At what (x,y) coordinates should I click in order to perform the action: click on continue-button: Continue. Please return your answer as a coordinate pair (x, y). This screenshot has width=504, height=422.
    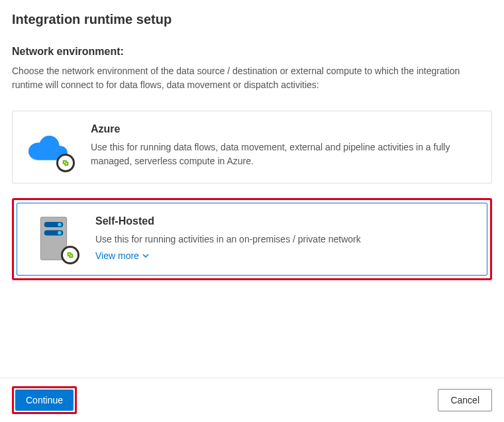
    Looking at the image, I should click on (44, 400).